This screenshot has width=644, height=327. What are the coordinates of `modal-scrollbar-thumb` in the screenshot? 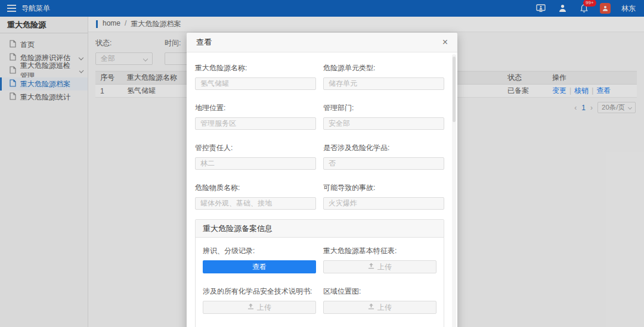 It's located at (454, 89).